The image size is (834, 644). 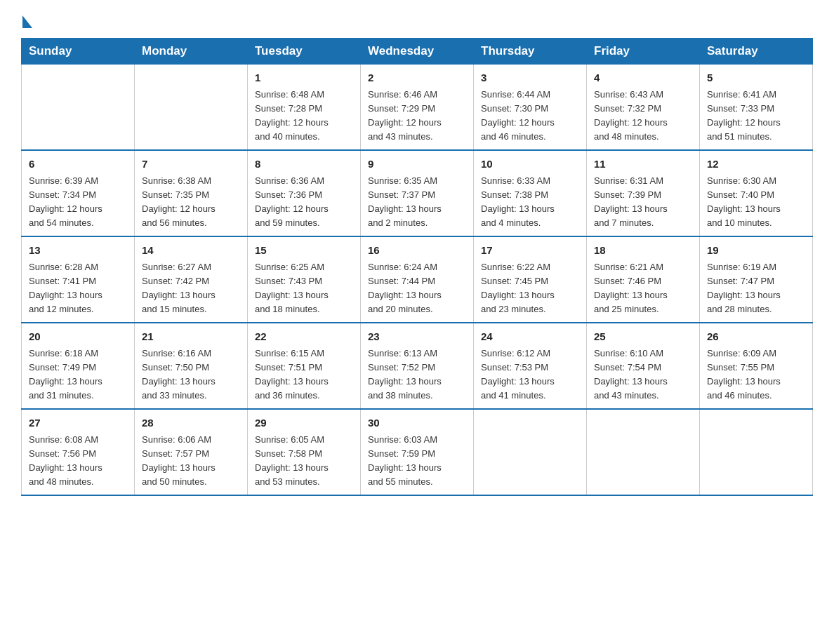 What do you see at coordinates (304, 79) in the screenshot?
I see `day-number: 1` at bounding box center [304, 79].